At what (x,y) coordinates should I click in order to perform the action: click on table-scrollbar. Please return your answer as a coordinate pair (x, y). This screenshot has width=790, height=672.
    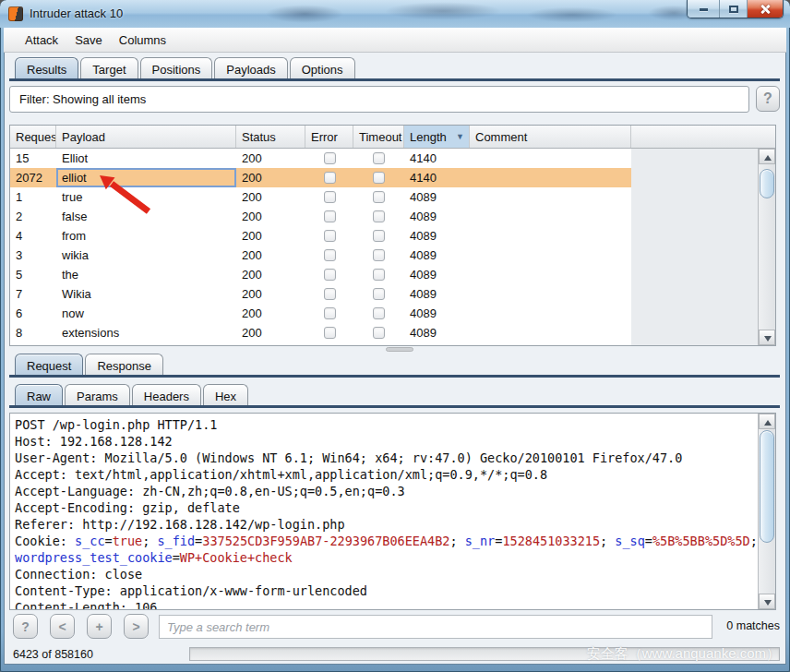
    Looking at the image, I should click on (766, 247).